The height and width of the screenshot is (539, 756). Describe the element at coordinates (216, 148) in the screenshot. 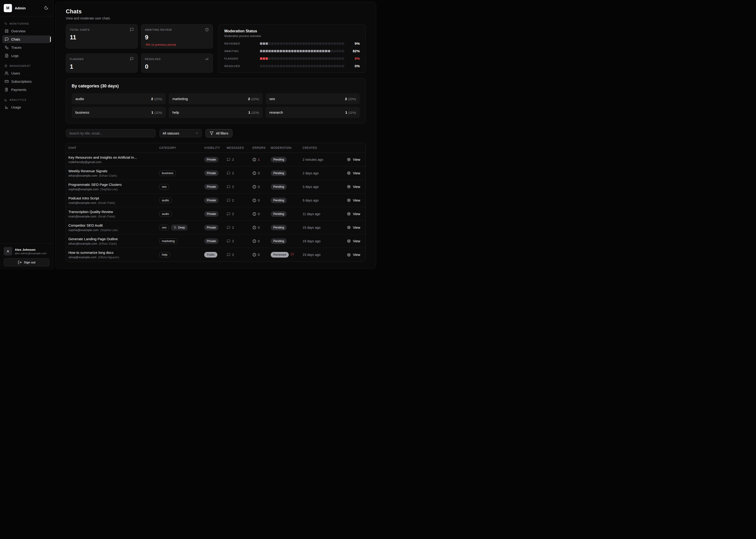

I see `table-header: CHATCATEGORYVISIBILITYMESSAGESERRORSMODE…` at that location.